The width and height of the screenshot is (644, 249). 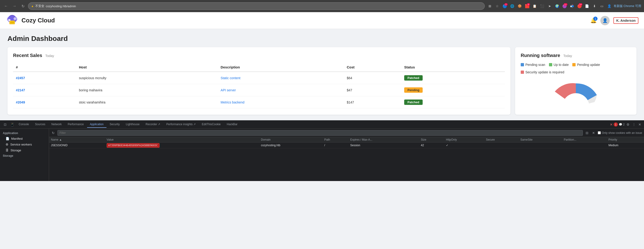 I want to click on recent-sales-title: Recent Sales, so click(x=28, y=56).